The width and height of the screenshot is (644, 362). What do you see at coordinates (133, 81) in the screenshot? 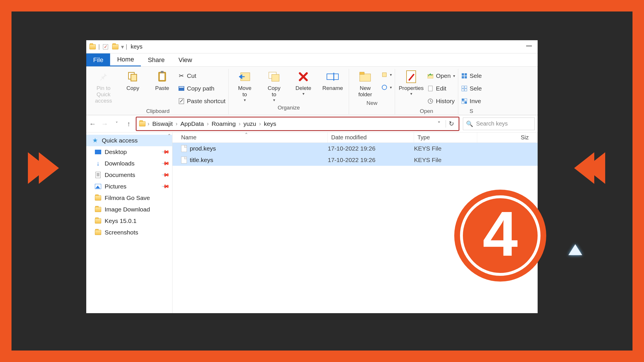
I see `copy-button: Copy` at bounding box center [133, 81].